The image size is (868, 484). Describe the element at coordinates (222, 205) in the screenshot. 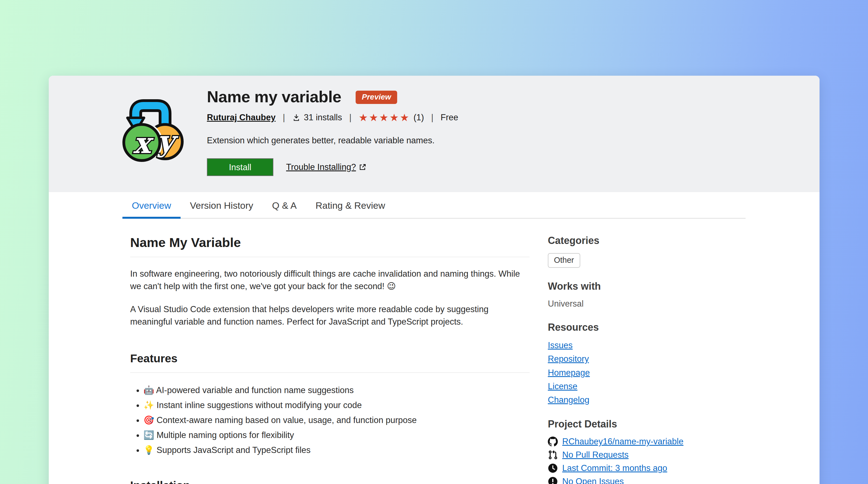

I see `tab-version-history: Version History` at that location.